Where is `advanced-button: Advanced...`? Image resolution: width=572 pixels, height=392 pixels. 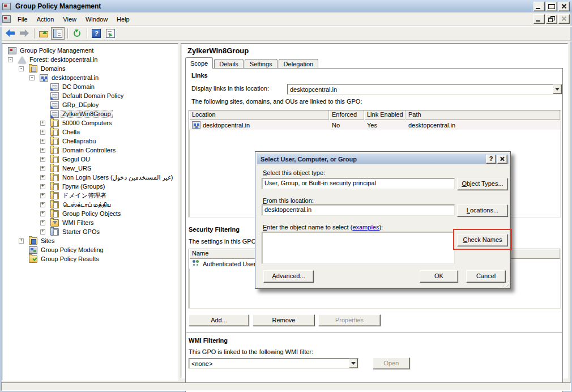
advanced-button: Advanced... is located at coordinates (289, 276).